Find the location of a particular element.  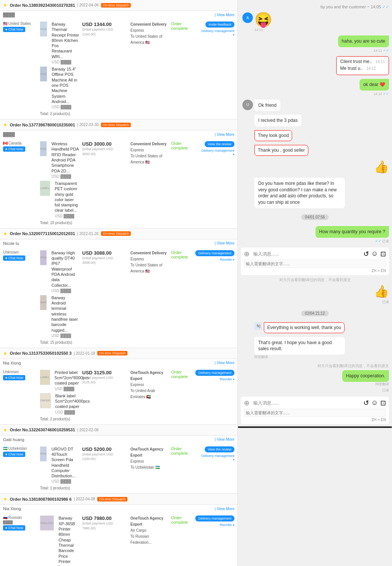

chat-input-field is located at coordinates (306, 254).